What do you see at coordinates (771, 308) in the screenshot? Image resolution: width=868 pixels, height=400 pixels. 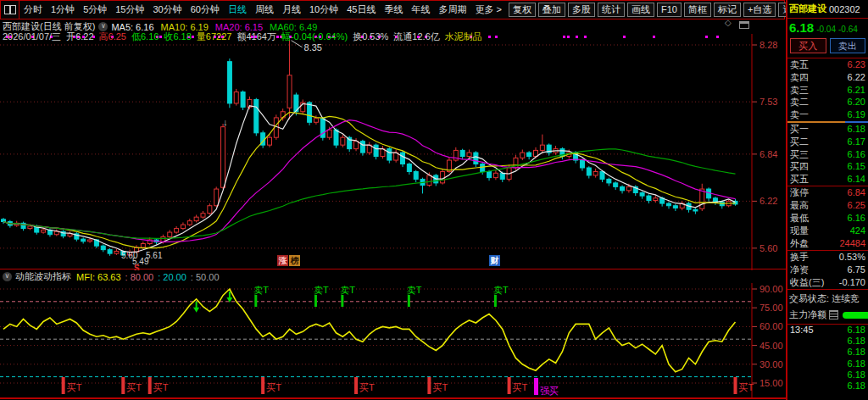 I see `indicator-axis-label: 75.00` at bounding box center [771, 308].